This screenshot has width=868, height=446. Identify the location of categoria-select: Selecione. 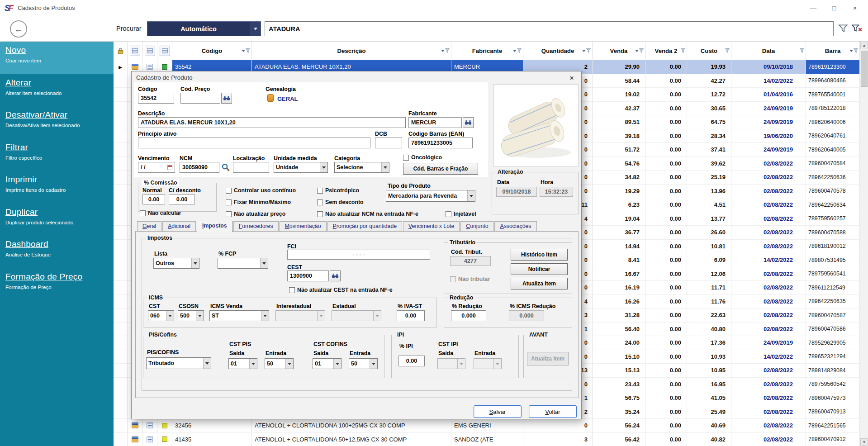
(362, 167).